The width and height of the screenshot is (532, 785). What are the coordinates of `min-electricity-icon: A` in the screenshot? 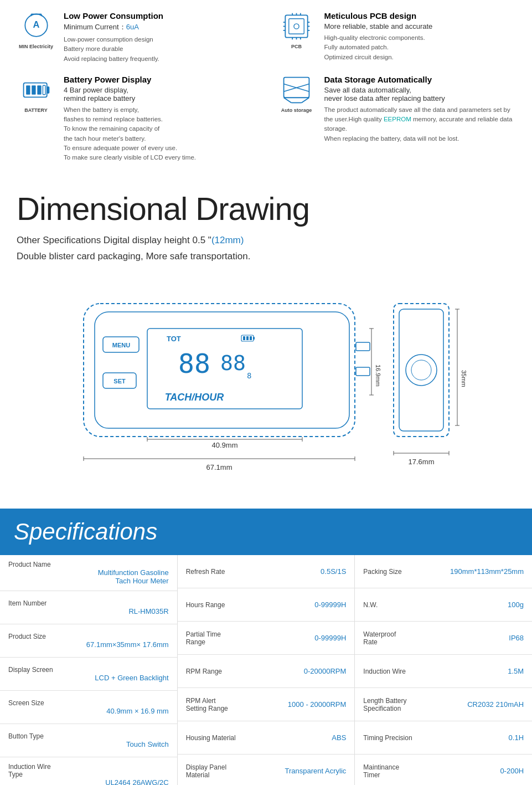 It's located at (37, 27).